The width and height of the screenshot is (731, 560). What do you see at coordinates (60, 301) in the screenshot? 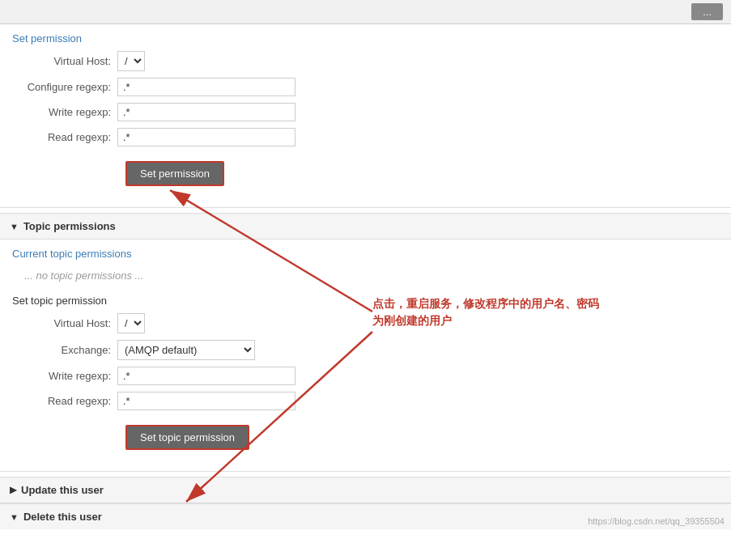
I see `set-topic-permission-label: Set topic permission` at bounding box center [60, 301].